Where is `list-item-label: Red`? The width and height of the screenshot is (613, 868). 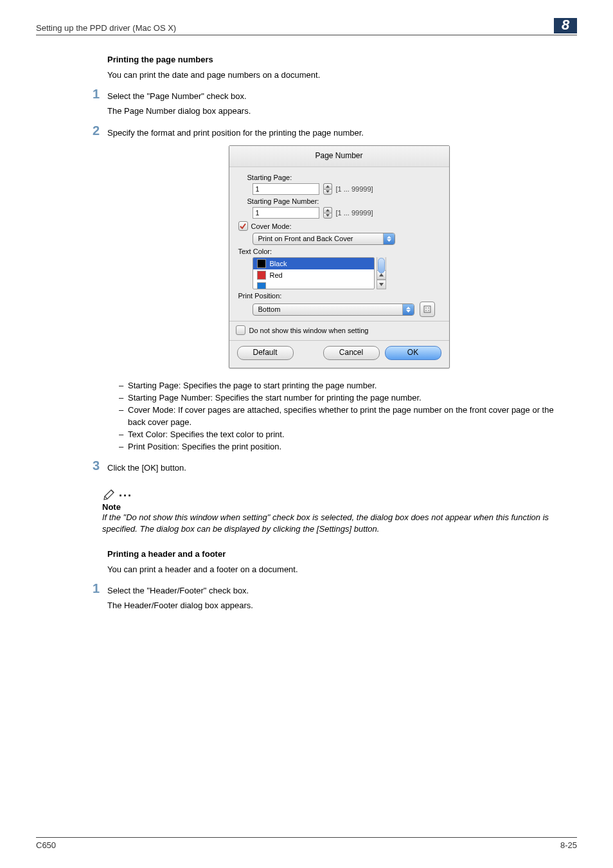
list-item-label: Red is located at coordinates (276, 275).